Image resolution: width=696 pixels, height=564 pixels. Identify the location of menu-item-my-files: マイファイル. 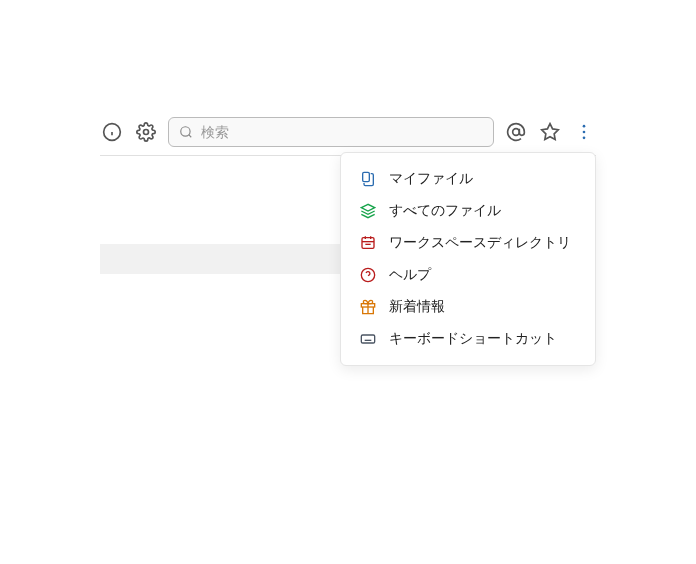
(468, 179).